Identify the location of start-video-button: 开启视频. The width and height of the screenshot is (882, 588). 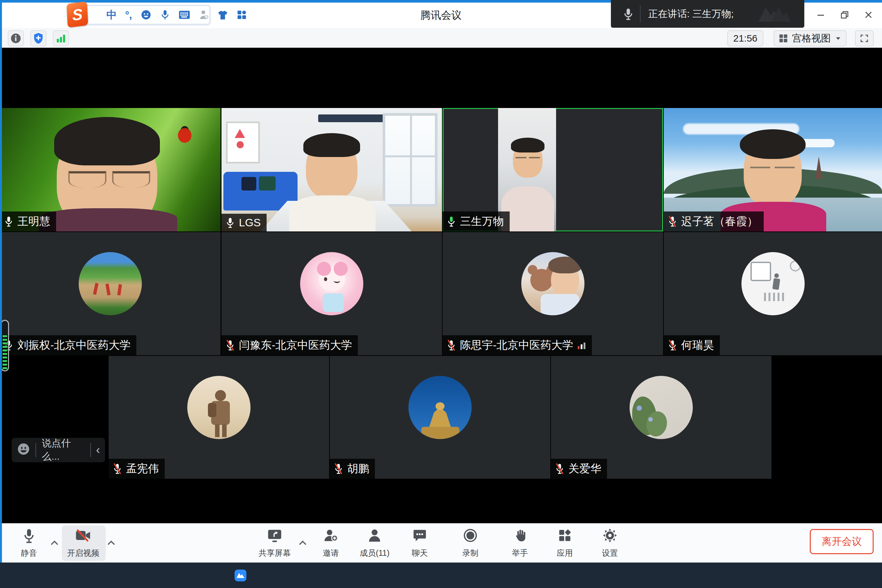
(83, 544).